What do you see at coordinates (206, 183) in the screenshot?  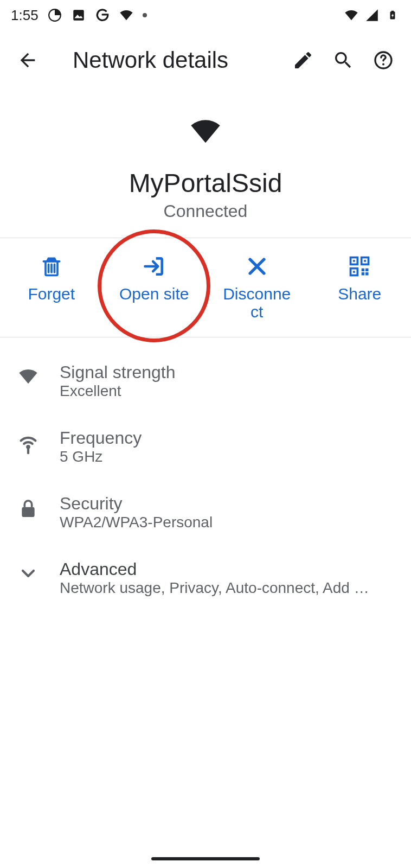 I see `network-ssid: MyPortalSsid` at bounding box center [206, 183].